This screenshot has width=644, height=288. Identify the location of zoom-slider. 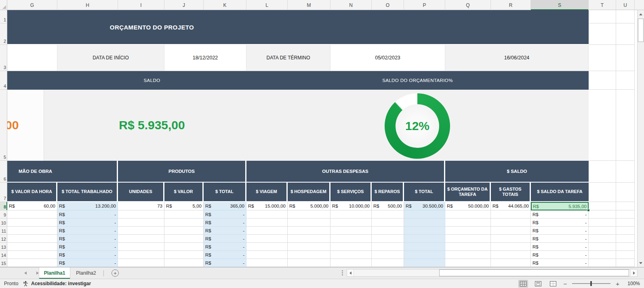
(591, 284).